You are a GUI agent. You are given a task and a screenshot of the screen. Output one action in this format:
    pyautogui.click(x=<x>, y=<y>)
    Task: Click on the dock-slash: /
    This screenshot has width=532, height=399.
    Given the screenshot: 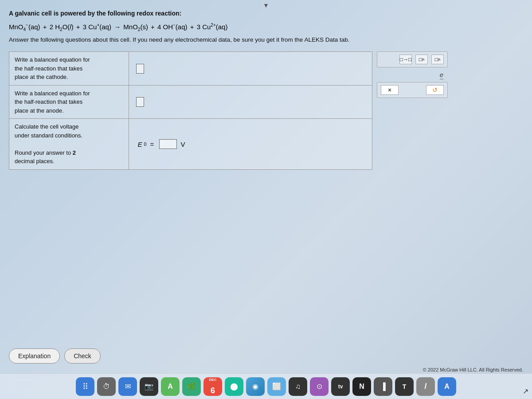 What is the action you would take?
    pyautogui.click(x=426, y=387)
    